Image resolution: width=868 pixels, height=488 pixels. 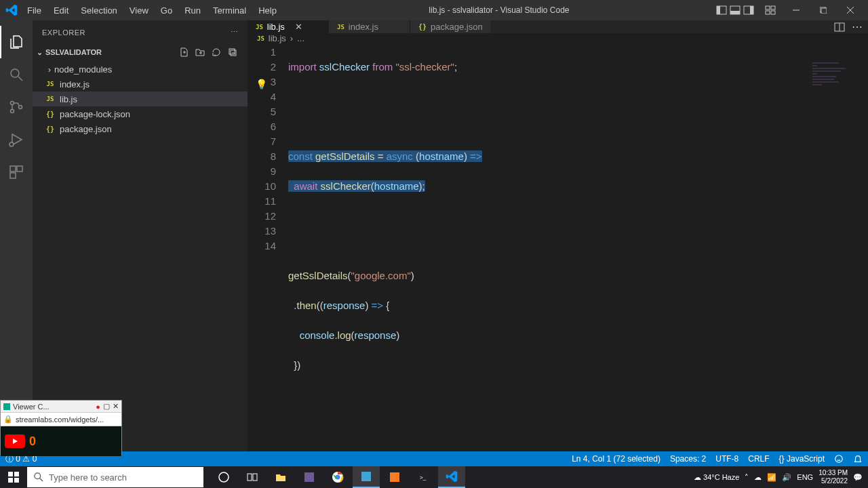 I want to click on menu-terminal: Terminal, so click(x=229, y=11).